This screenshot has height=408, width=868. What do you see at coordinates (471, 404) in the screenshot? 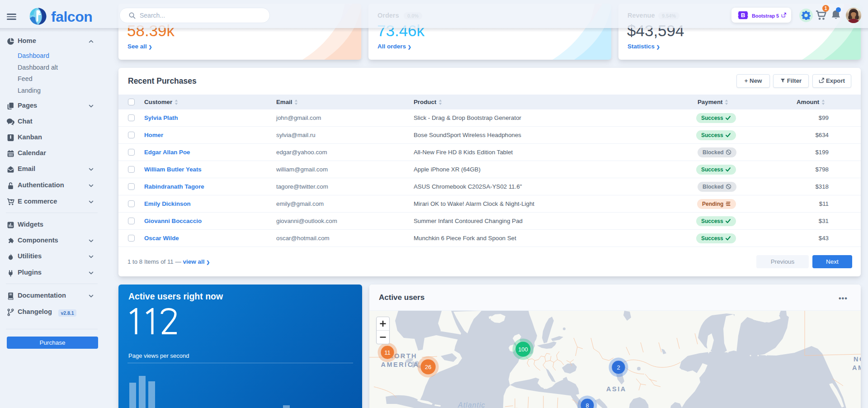
I see `svg-text: Atlantic` at bounding box center [471, 404].